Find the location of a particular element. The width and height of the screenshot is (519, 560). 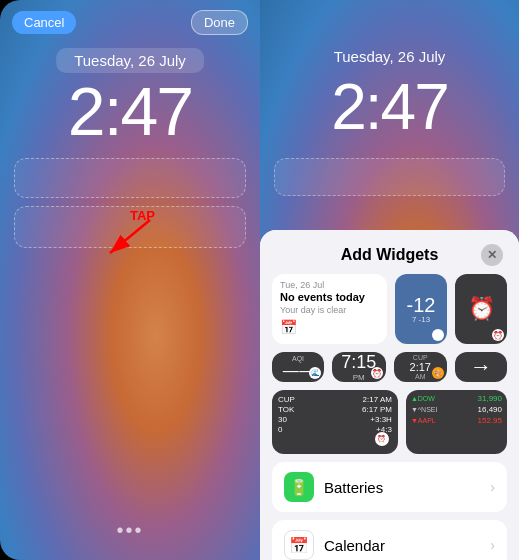

cal-icon: 📅 is located at coordinates (330, 327).